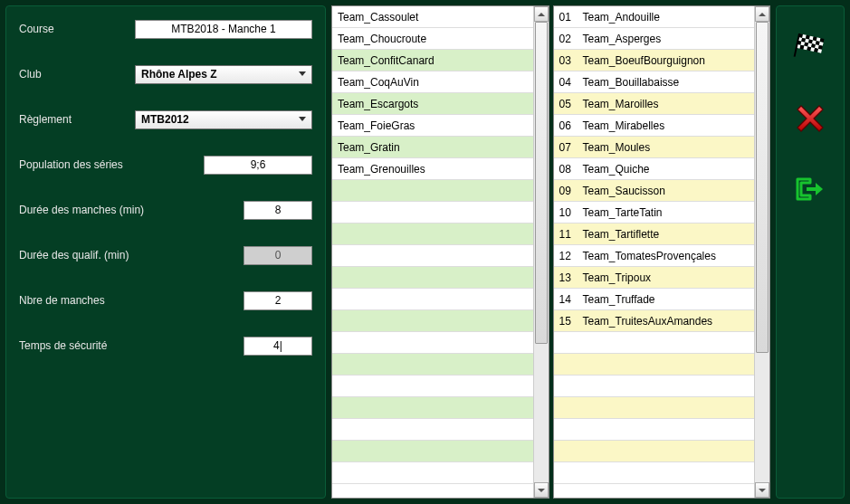 The image size is (850, 504). What do you see at coordinates (654, 61) in the screenshot?
I see `list-item: 03Team_BoeufBourguignon` at bounding box center [654, 61].